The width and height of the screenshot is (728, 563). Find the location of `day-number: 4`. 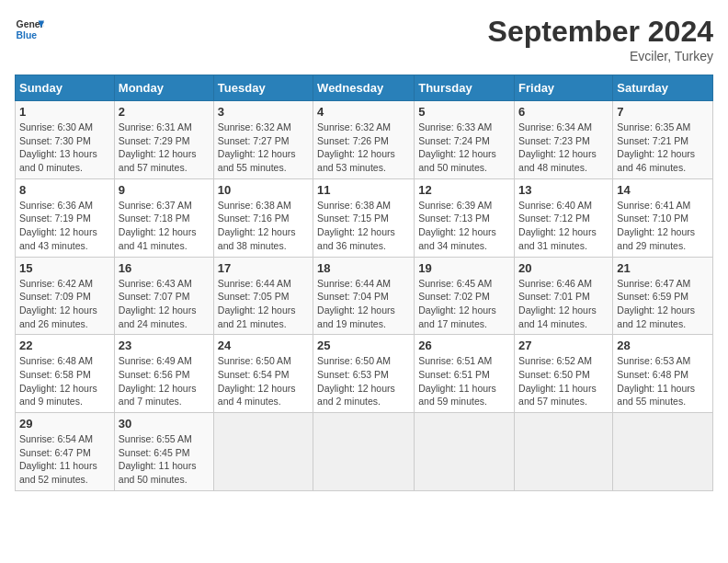

day-number: 4 is located at coordinates (364, 112).